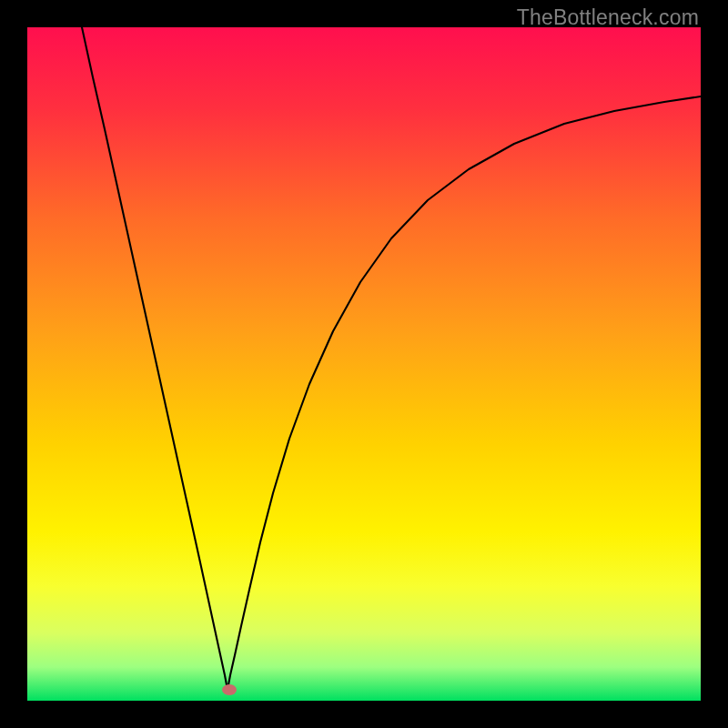 The image size is (728, 728). I want to click on optimum-marker, so click(229, 690).